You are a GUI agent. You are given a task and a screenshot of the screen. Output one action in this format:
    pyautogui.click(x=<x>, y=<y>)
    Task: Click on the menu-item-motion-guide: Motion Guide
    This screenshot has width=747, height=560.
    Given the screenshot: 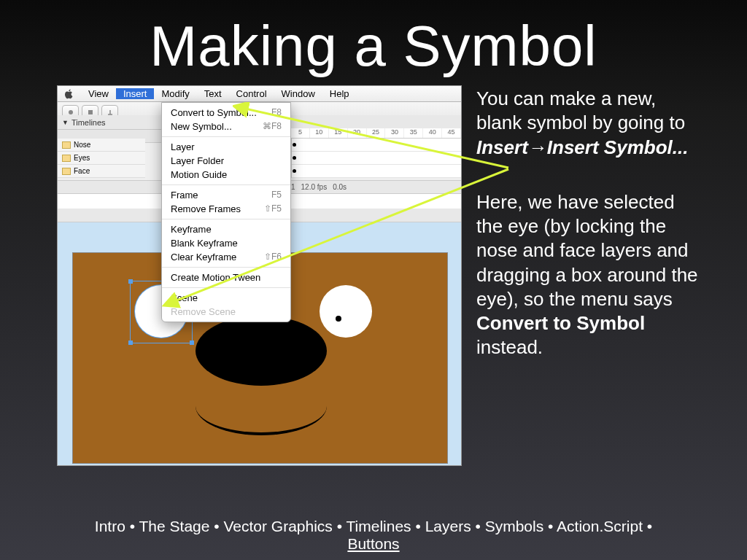 What is the action you would take?
    pyautogui.click(x=226, y=175)
    